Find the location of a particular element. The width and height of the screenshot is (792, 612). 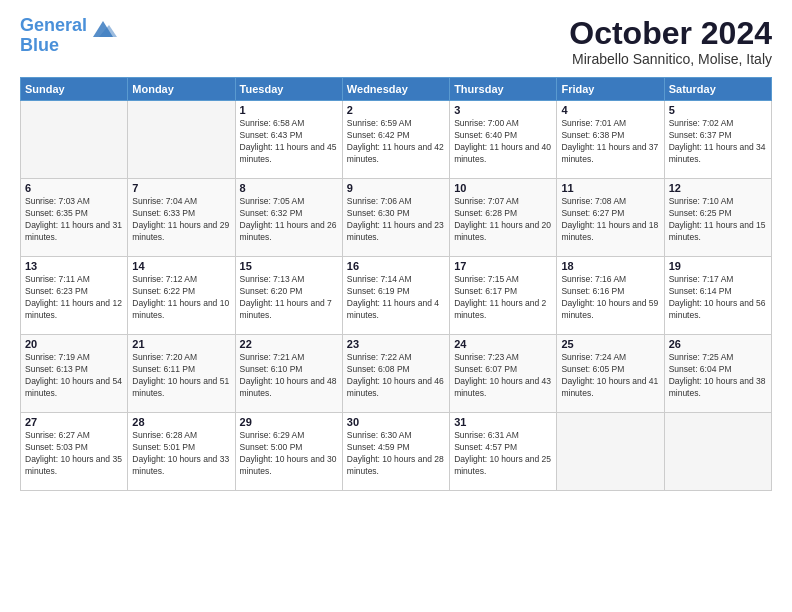

day-info: Sunrise: 7:03 AM Sunset: 6:35 PM Dayligh… is located at coordinates (74, 220).